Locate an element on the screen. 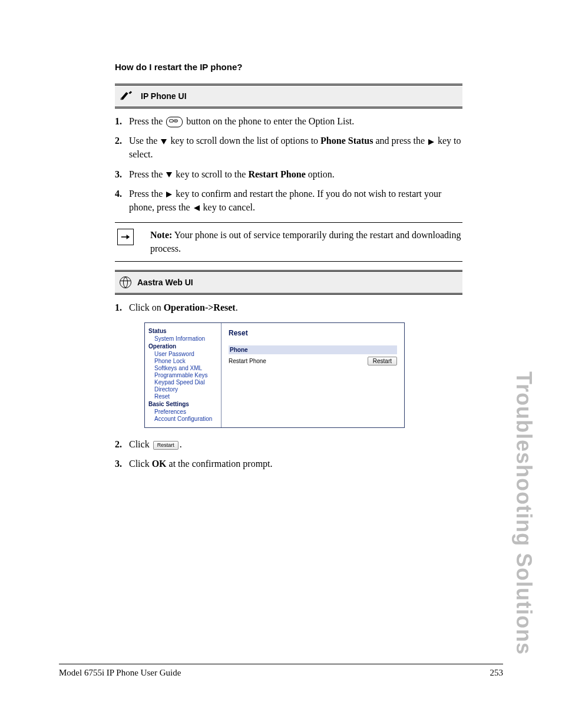  text: Use the is located at coordinates (144, 140).